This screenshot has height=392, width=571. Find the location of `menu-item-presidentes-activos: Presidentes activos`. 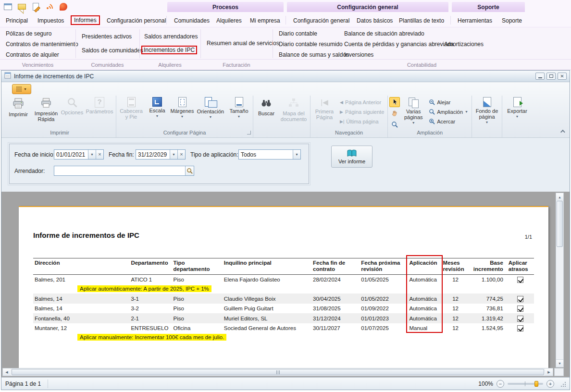

menu-item-presidentes-activos: Presidentes activos is located at coordinates (107, 37).